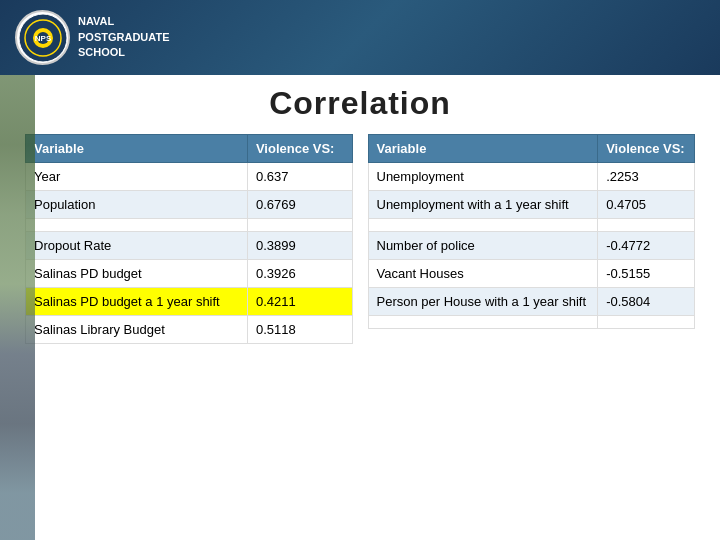 The width and height of the screenshot is (720, 540). Describe the element at coordinates (190, 274) in the screenshot. I see `left-table-row: Salinas PD budget0.3926` at that location.